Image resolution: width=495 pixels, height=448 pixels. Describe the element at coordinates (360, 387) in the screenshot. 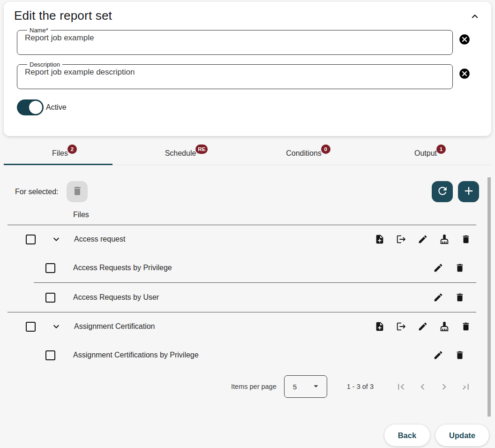

I see `range-label: 1 - 3 of 3` at that location.